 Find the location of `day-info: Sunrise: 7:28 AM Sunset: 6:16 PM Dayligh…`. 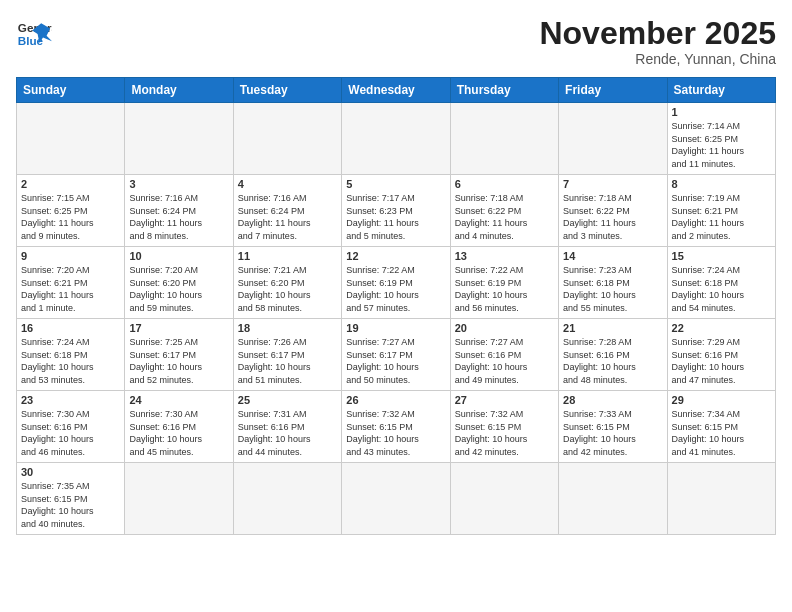

day-info: Sunrise: 7:28 AM Sunset: 6:16 PM Dayligh… is located at coordinates (612, 361).